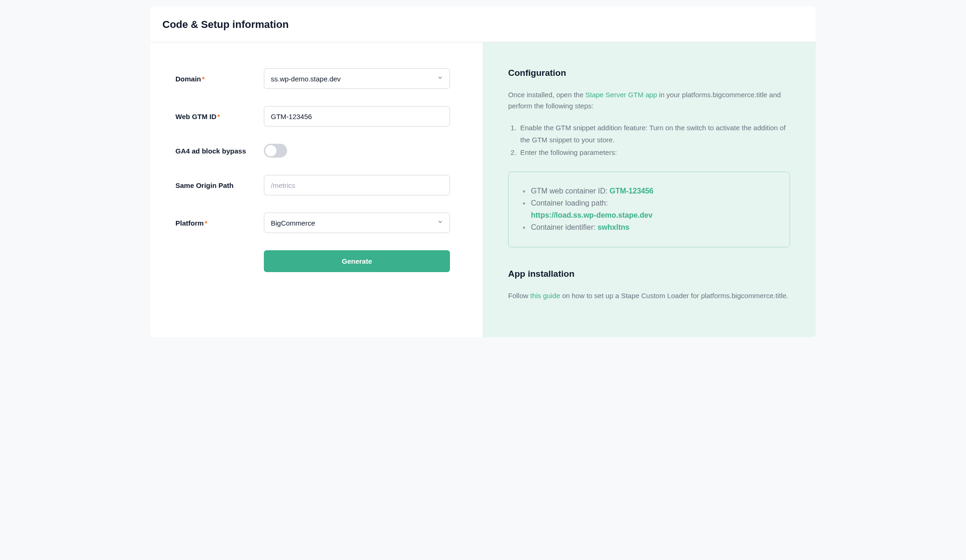 The image size is (966, 560). What do you see at coordinates (649, 73) in the screenshot?
I see `configuration-heading: Configuration` at bounding box center [649, 73].